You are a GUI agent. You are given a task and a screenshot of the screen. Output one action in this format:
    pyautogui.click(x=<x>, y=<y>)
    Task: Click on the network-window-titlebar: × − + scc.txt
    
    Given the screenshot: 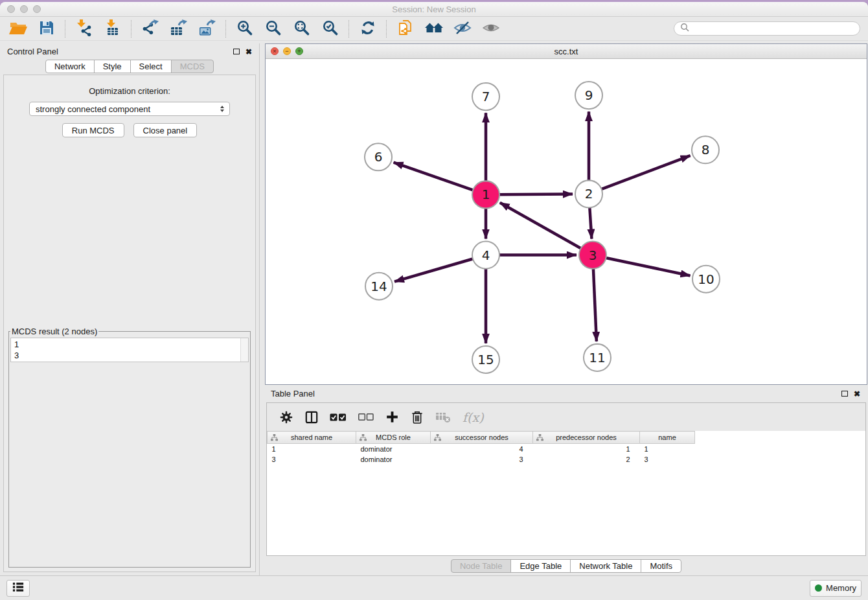 What is the action you would take?
    pyautogui.click(x=566, y=52)
    